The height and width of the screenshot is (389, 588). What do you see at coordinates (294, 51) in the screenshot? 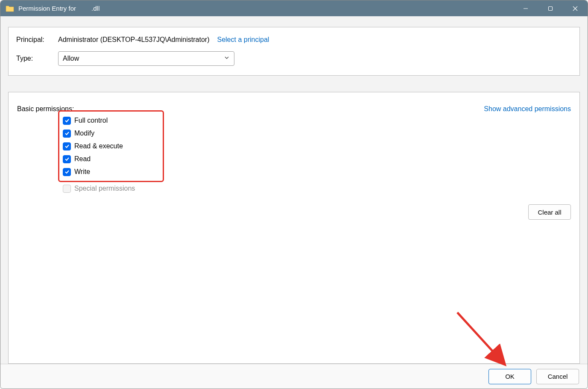
I see `principal-panel: Principal: Administrator (DESKTOP-4L537J…` at bounding box center [294, 51].